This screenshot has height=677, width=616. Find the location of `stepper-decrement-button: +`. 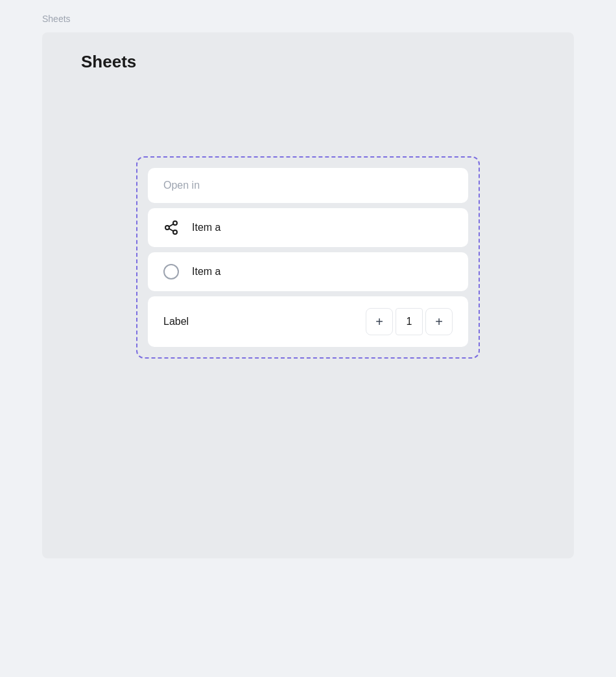

stepper-decrement-button: + is located at coordinates (379, 322).